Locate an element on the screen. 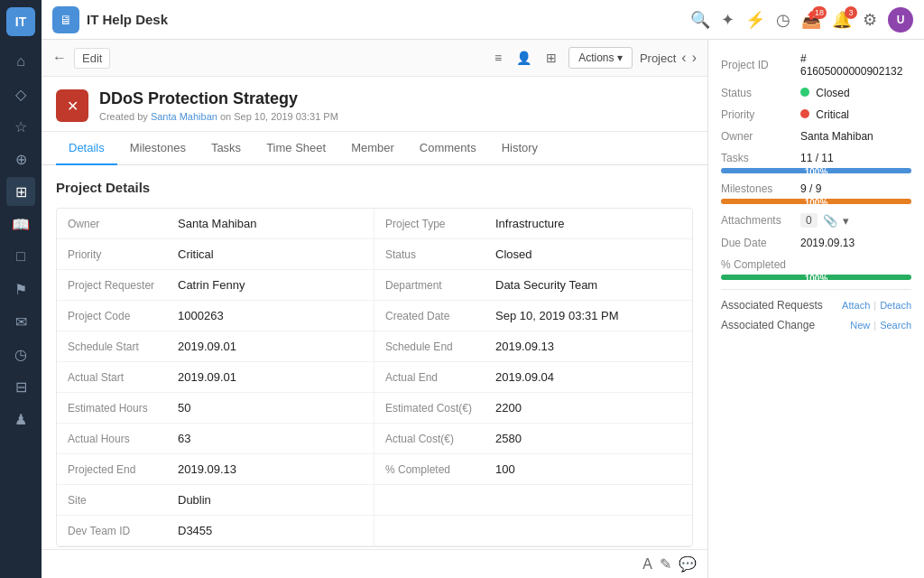 The height and width of the screenshot is (578, 924). nav-user: ♟ is located at coordinates (21, 419).